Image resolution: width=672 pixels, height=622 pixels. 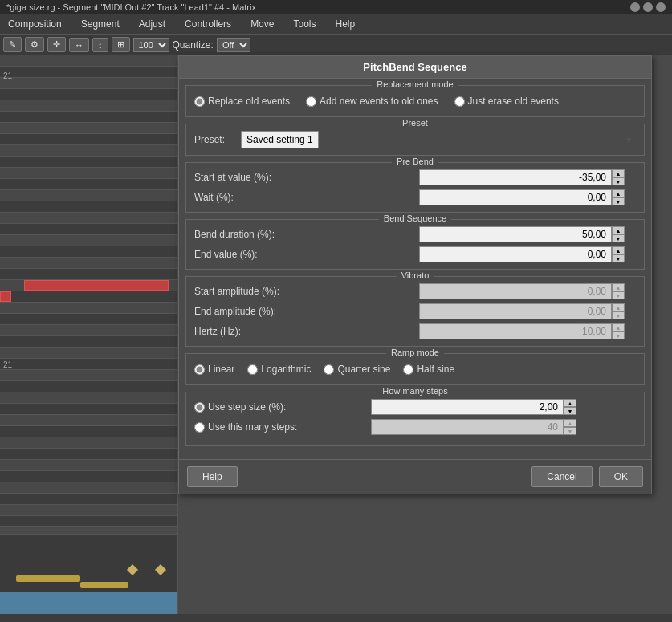 I want to click on use-this-many-down: ▼, so click(x=570, y=431).